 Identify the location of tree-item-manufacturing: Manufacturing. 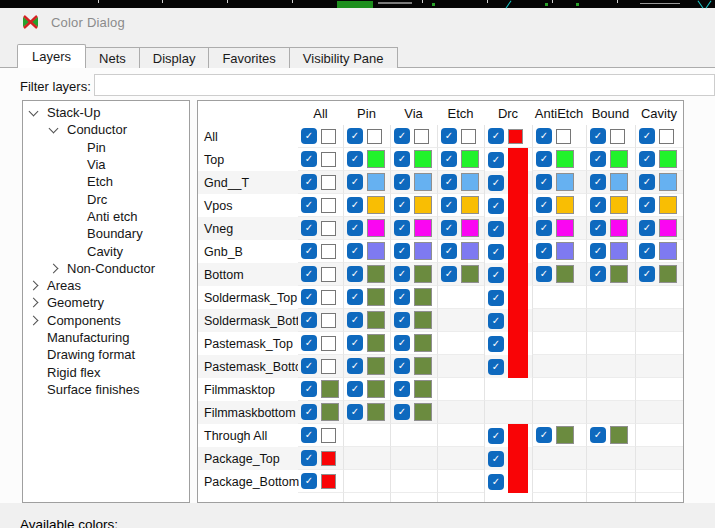
(106, 338).